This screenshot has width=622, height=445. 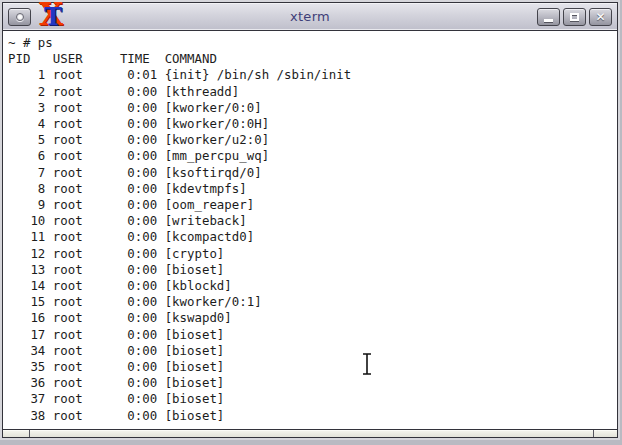 I want to click on maximize-icon, so click(x=574, y=17).